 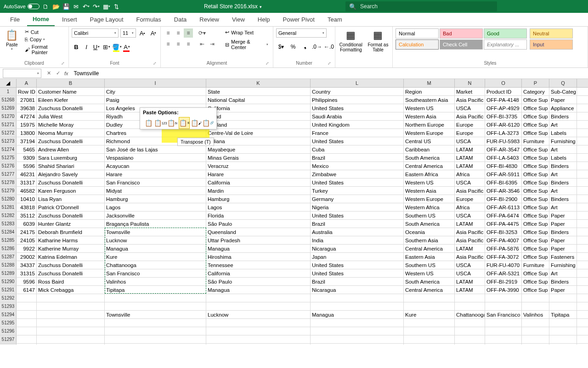 What do you see at coordinates (505, 45) in the screenshot?
I see `style-explanatory: Explanatory ...` at bounding box center [505, 45].